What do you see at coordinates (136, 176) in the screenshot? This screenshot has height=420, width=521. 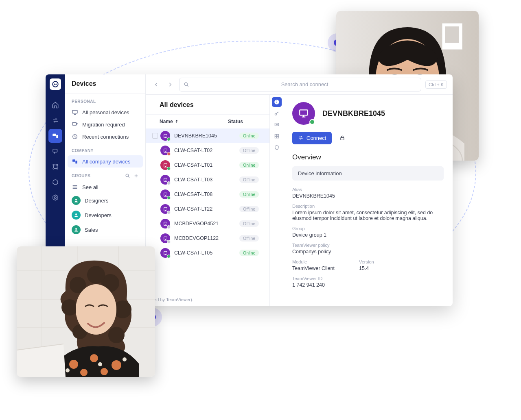 I see `add-group-icon` at bounding box center [136, 176].